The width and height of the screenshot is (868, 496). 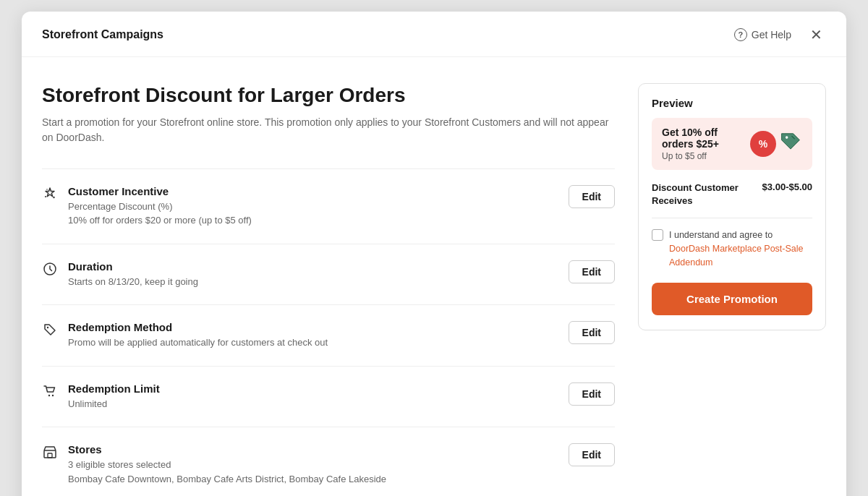 What do you see at coordinates (50, 452) in the screenshot?
I see `store-icon` at bounding box center [50, 452].